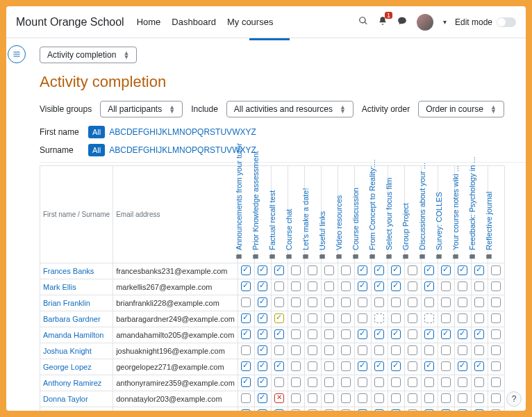 The image size is (532, 417). Describe the element at coordinates (65, 399) in the screenshot. I see `student-link: Donna Taylor` at that location.